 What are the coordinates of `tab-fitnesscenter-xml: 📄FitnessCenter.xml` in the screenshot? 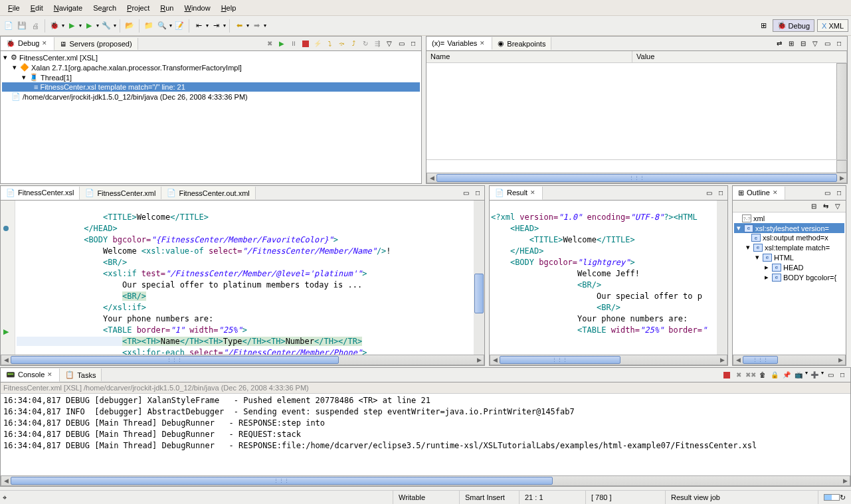 It's located at (121, 193).